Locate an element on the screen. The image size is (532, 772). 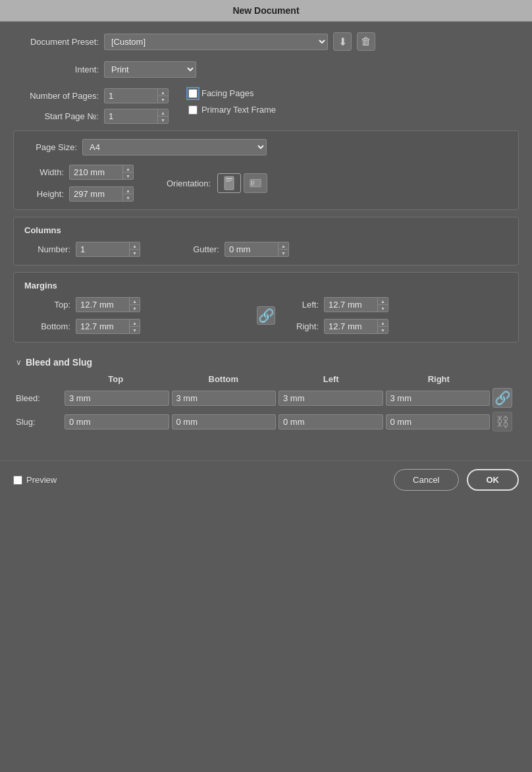
page-size-section: Page Size: A4 A3 A5 Letter Legal Width: is located at coordinates (266, 170).